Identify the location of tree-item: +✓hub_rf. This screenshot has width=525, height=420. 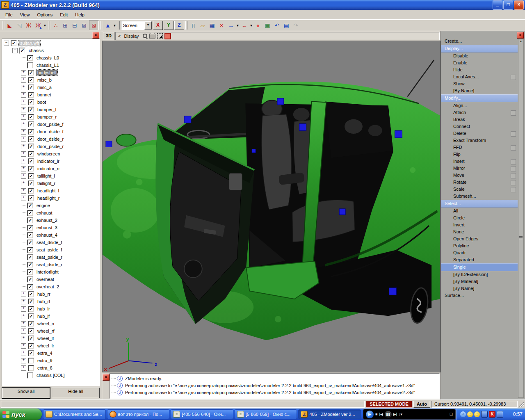
(51, 301).